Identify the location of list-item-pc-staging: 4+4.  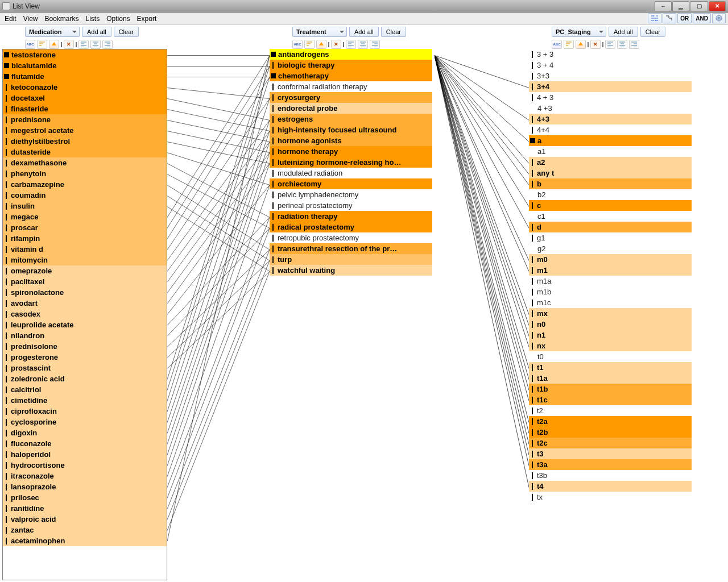
(610, 130).